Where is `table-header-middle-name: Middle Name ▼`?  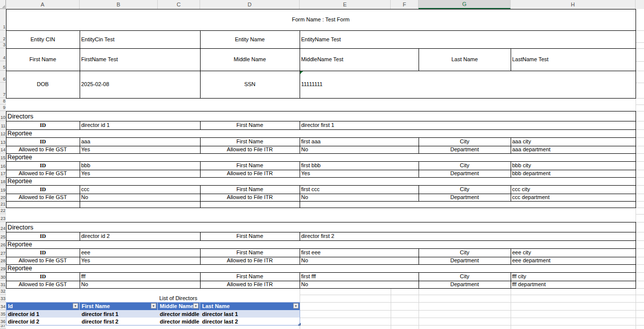
table-header-middle-name: Middle Name ▼ is located at coordinates (179, 306).